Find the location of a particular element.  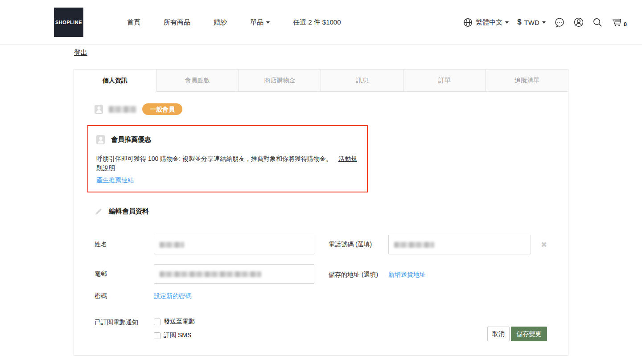

email-notify-option: 發送至電郵 is located at coordinates (174, 322).